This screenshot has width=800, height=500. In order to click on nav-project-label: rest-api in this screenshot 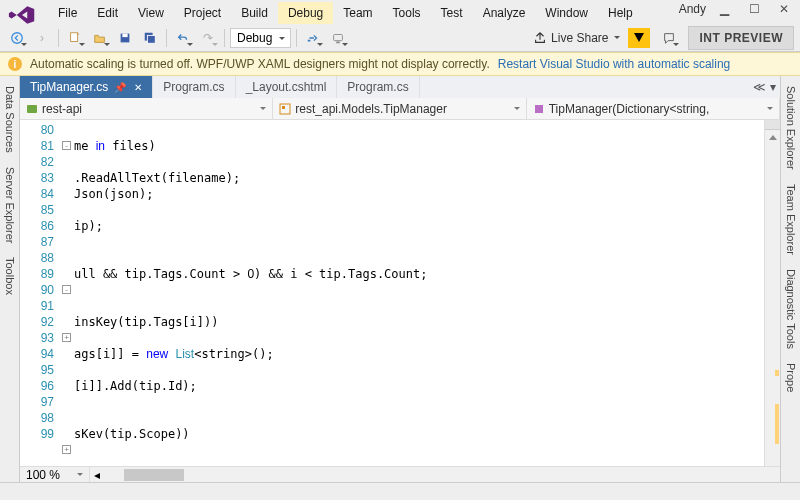, I will do `click(62, 109)`.